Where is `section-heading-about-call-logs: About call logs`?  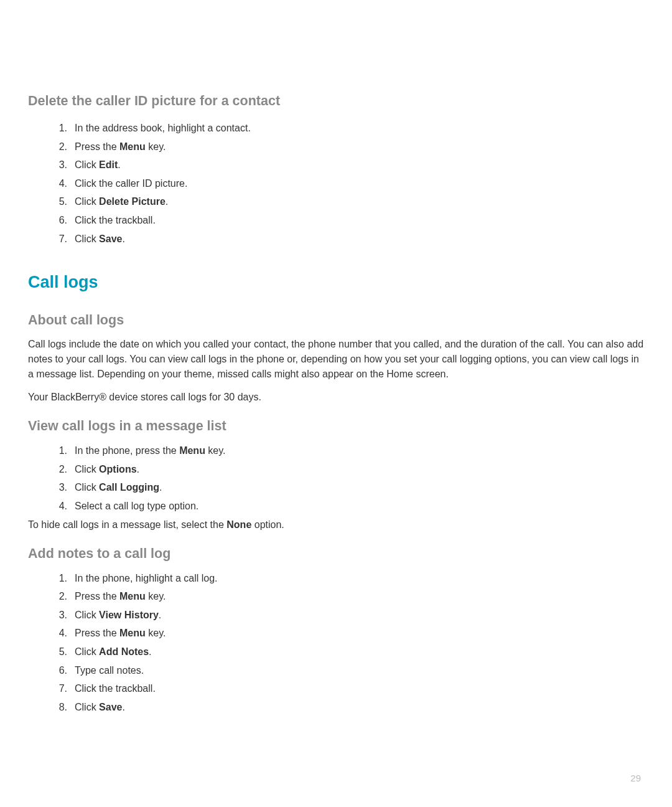
section-heading-about-call-logs: About call logs is located at coordinates (336, 320).